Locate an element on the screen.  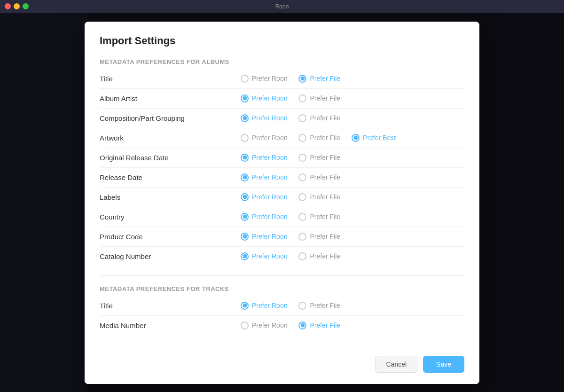
radio-option-artwork-prefer_best: Prefer Best is located at coordinates (374, 138).